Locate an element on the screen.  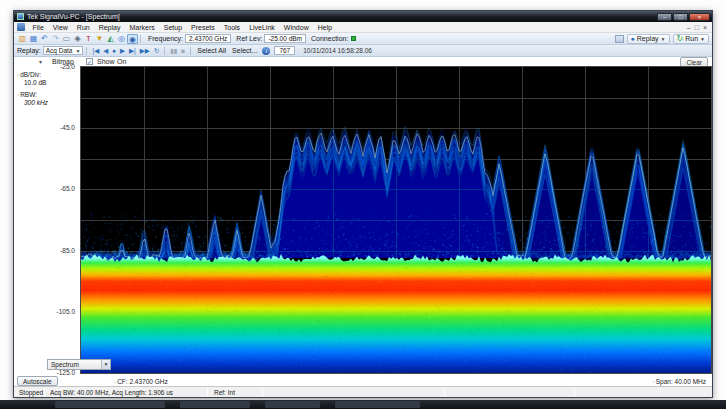
skip-to-end-button: ▶▶ is located at coordinates (145, 51).